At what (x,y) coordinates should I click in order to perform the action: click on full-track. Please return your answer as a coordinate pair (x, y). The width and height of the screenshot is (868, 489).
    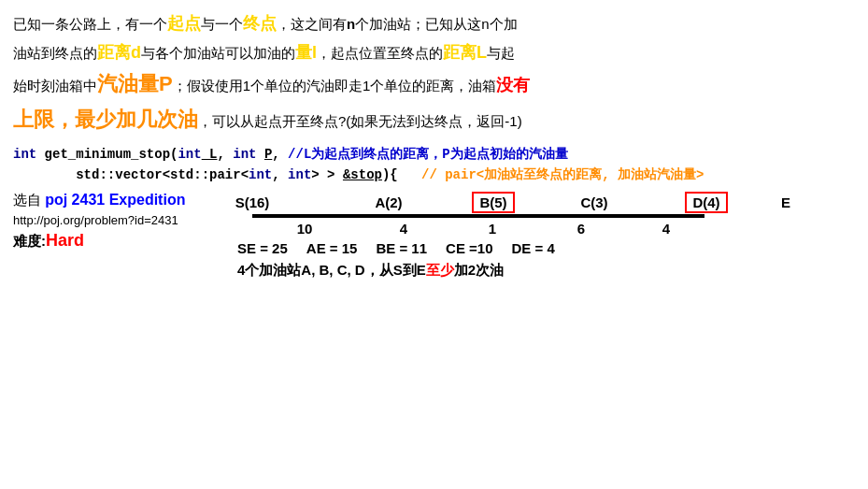
    Looking at the image, I should click on (478, 216).